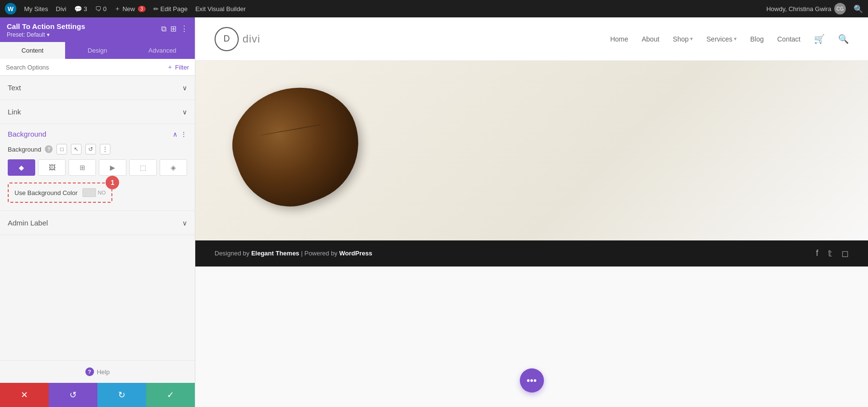 The height and width of the screenshot is (407, 868). I want to click on bg-help-icon: ?, so click(49, 149).